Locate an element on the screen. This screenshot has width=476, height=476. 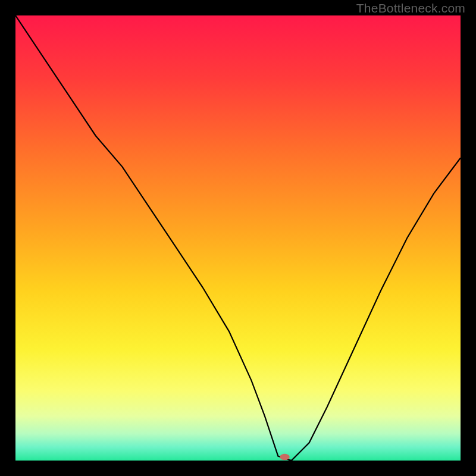
optimal-marker-icon is located at coordinates (284, 457).